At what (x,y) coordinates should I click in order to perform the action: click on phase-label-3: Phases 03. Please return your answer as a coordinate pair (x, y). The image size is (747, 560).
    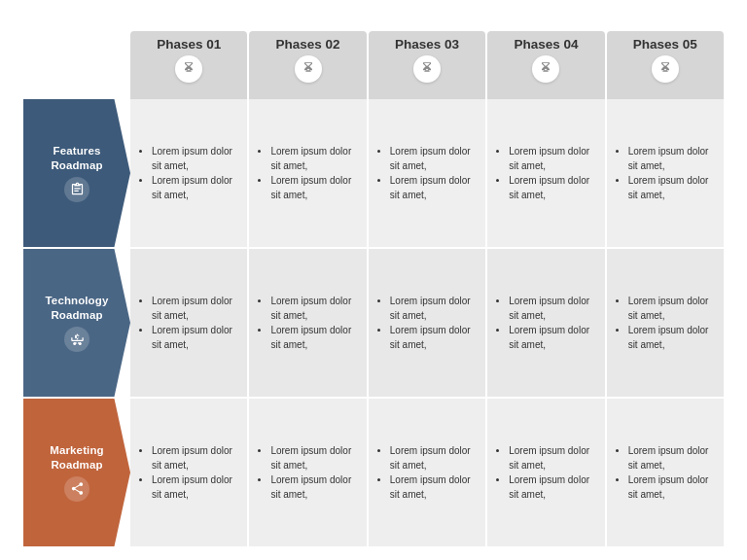
    Looking at the image, I should click on (427, 45).